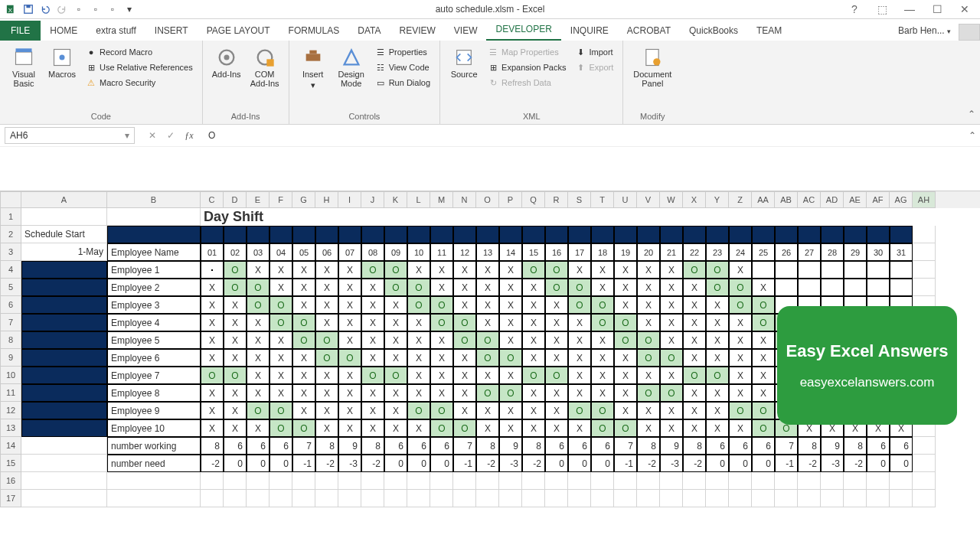  What do you see at coordinates (855, 200) in the screenshot?
I see `col-header: AE` at bounding box center [855, 200].